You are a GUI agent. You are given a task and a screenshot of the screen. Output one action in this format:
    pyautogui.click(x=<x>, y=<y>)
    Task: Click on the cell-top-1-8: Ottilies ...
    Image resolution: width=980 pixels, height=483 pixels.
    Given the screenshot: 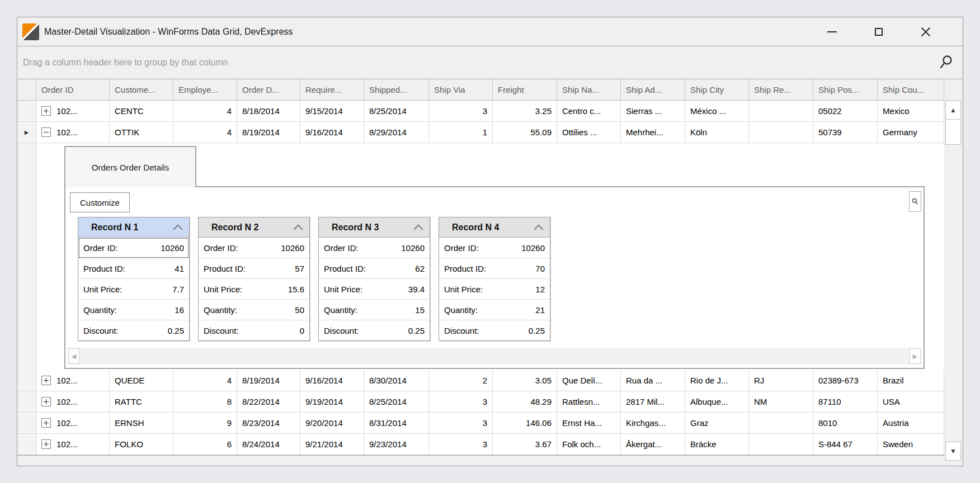 What is the action you would take?
    pyautogui.click(x=589, y=132)
    